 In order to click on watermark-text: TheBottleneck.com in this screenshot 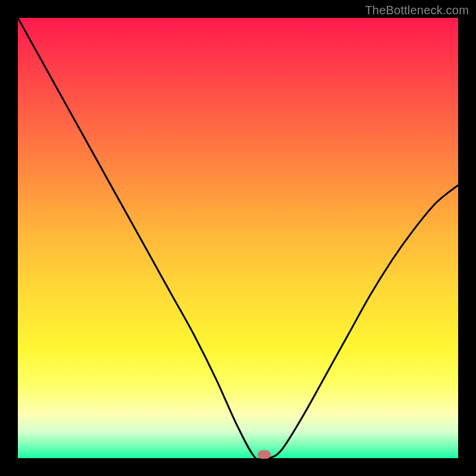, I will do `click(416, 11)`.